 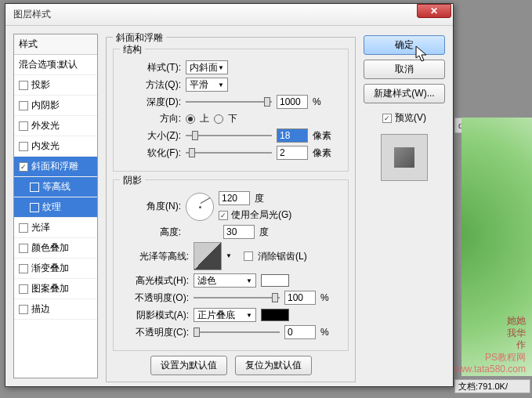 I want to click on right-column: 确定 取消 新建样式(W)... 预览(V), so click(x=404, y=206).